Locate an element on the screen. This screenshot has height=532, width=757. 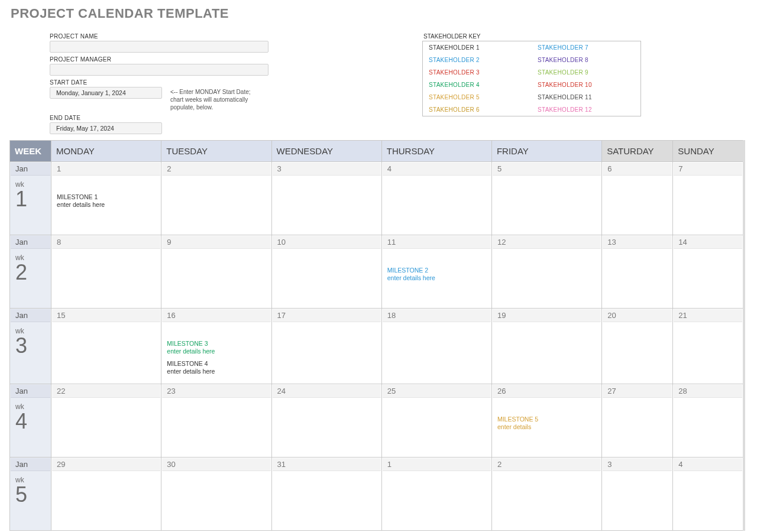
day-number: 5 is located at coordinates (546, 169).